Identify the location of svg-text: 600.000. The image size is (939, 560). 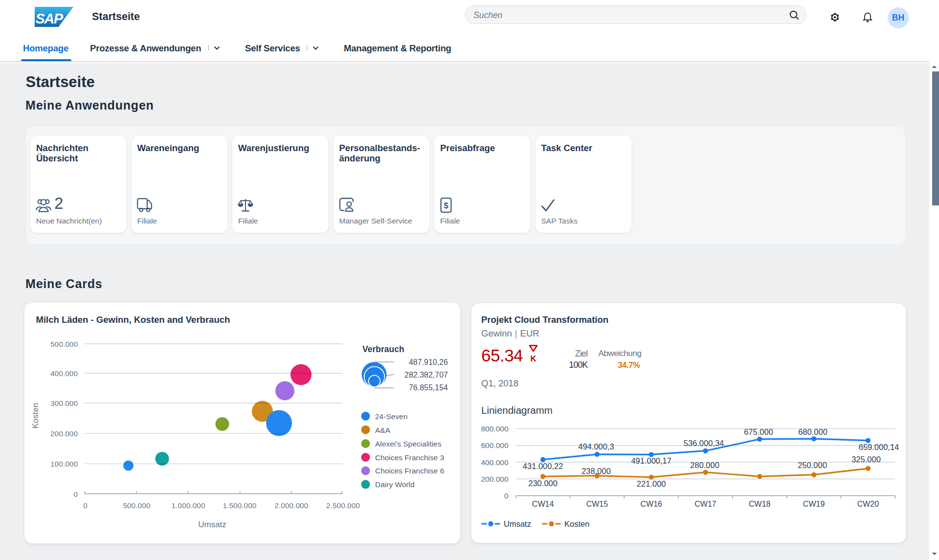
(494, 445).